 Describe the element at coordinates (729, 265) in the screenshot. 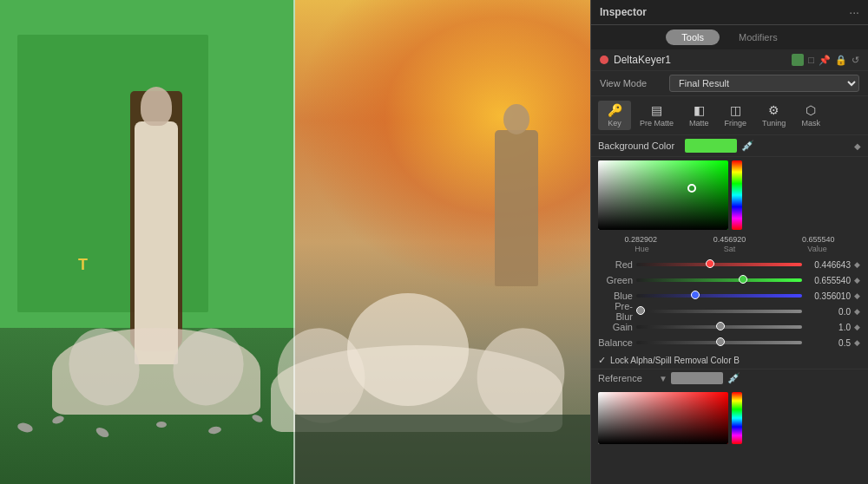

I see `red-slider-row: Red 0.446643 ◆` at that location.